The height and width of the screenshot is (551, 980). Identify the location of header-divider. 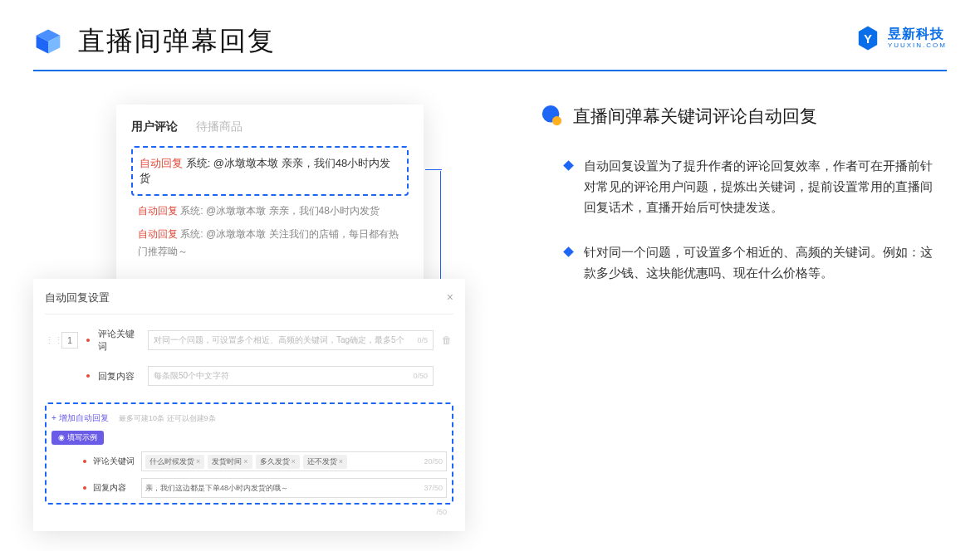
(490, 71).